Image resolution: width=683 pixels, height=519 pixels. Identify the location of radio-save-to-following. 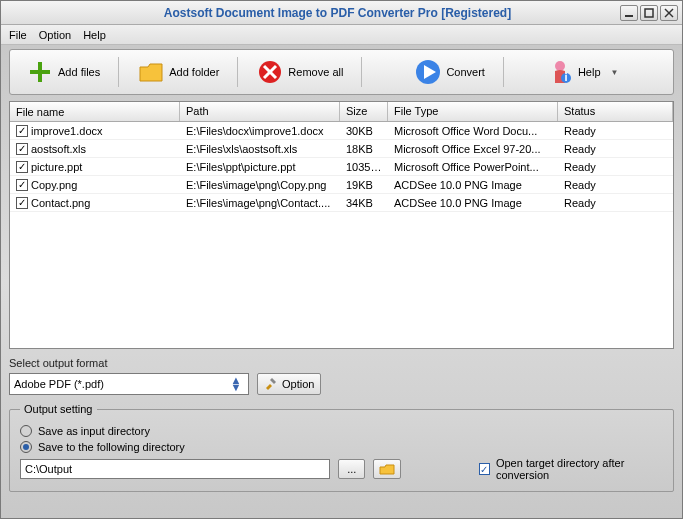
(26, 447).